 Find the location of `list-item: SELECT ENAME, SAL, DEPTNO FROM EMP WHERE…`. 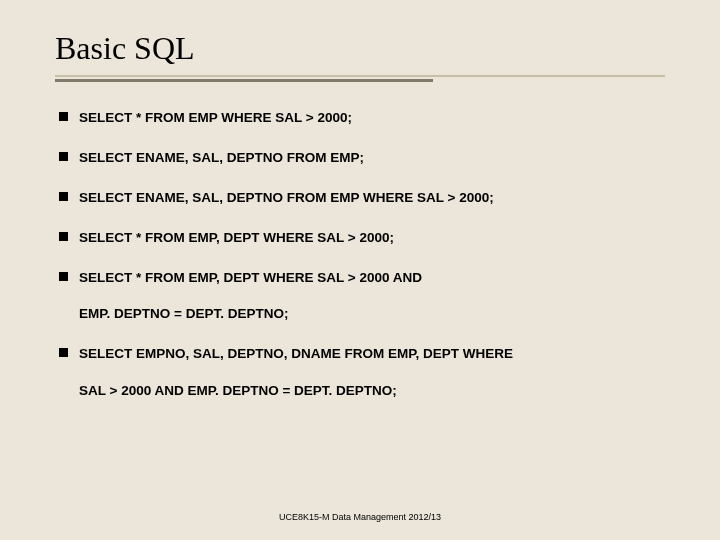

list-item: SELECT ENAME, SAL, DEPTNO FROM EMP WHERE… is located at coordinates (360, 198).